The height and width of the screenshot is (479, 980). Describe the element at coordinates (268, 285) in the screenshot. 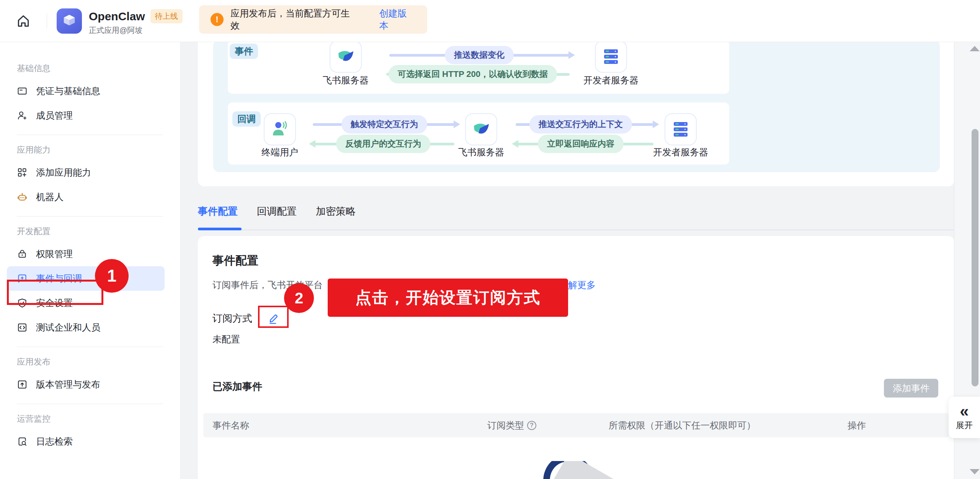

I see `description-text: 订阅事件后，飞书开放平台` at that location.